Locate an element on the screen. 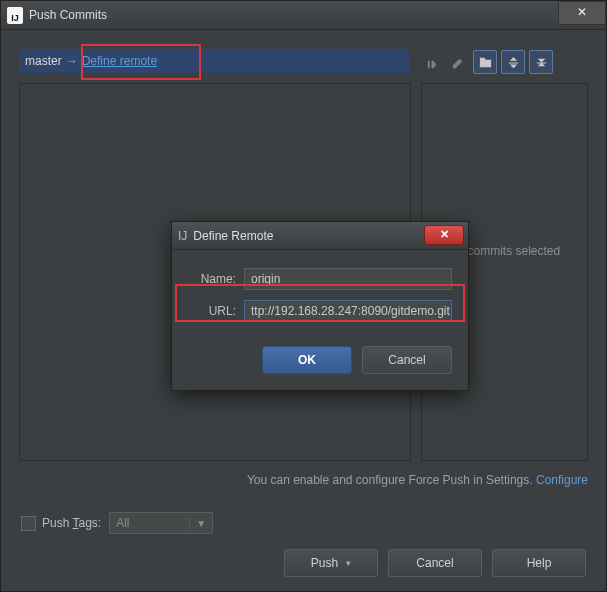 The height and width of the screenshot is (592, 607). define-remote-link: Define remote is located at coordinates (120, 61).